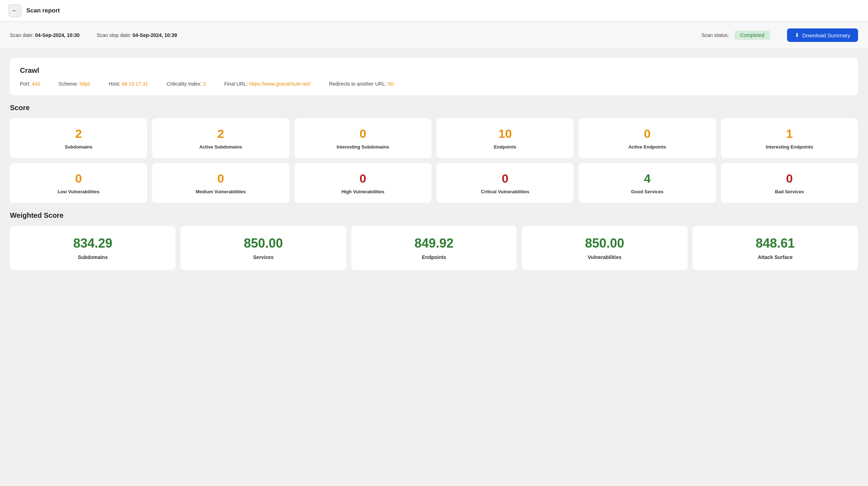 The image size is (868, 486). Describe the element at coordinates (647, 138) in the screenshot. I see `score-card: 0Active Endpoints` at that location.